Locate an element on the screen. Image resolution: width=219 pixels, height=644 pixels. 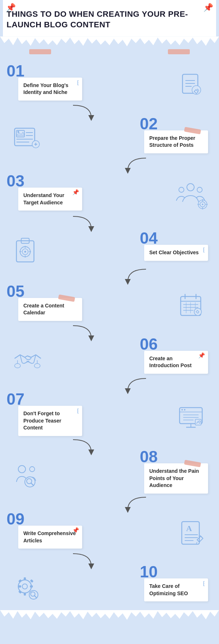
step-03-pin: 📌 is located at coordinates (76, 192).